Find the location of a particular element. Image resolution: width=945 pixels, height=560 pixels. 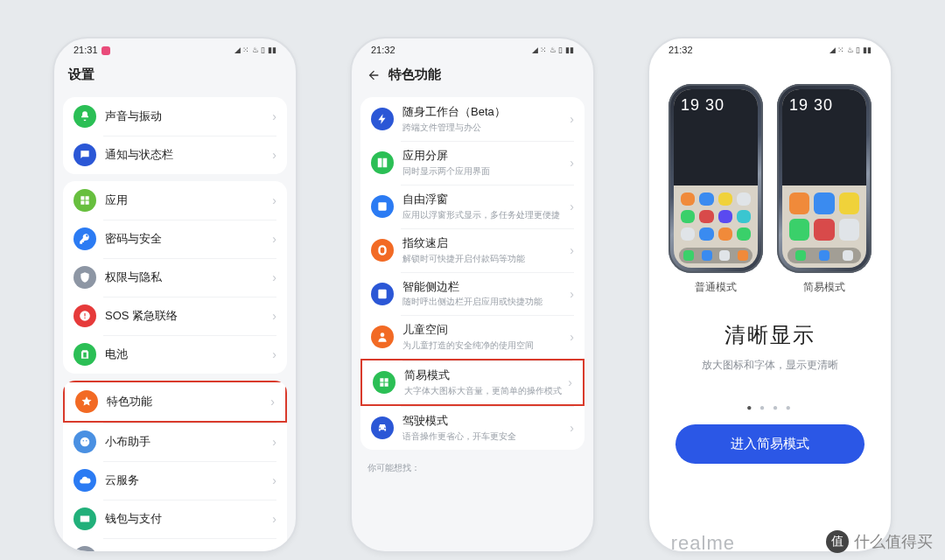

status-bar: 21:31 ◢ ⁙ ♨ ▯ ▮▮ is located at coordinates (175, 50).